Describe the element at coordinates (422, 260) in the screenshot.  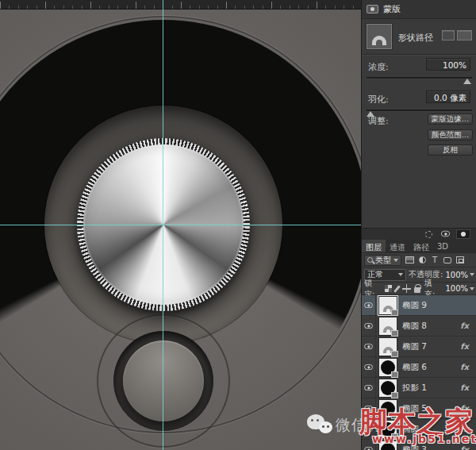
I see `adjustment-layers-filter-icon` at that location.